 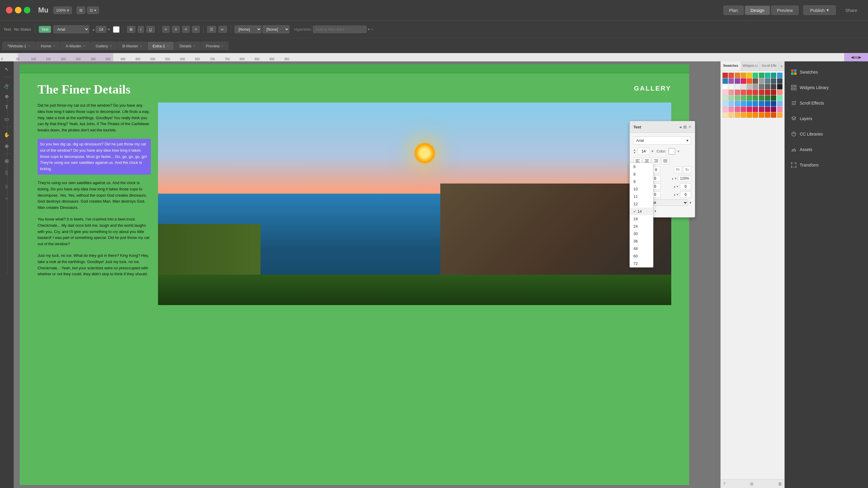 I want to click on align-justify, so click(x=665, y=161).